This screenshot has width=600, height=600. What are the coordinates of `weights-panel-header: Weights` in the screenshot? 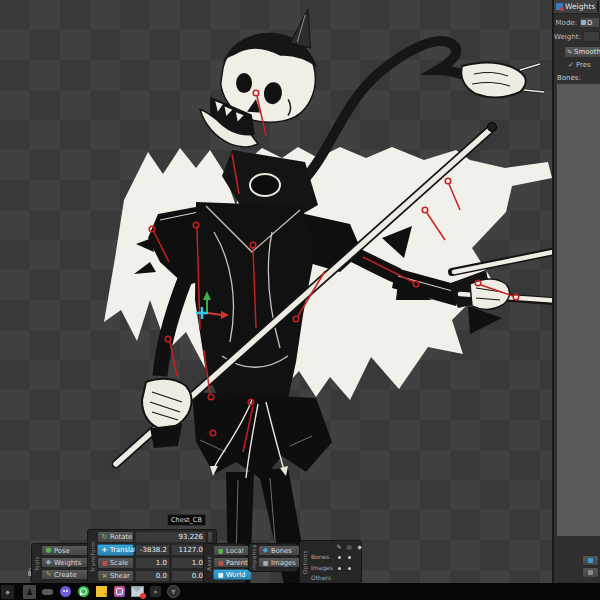 It's located at (577, 7).